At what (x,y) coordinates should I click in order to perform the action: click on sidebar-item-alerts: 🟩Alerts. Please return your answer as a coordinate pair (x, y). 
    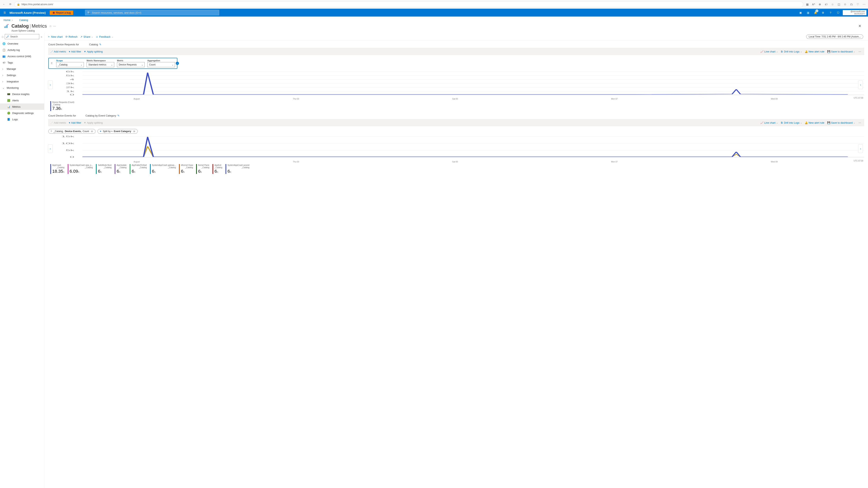
    Looking at the image, I should click on (22, 100).